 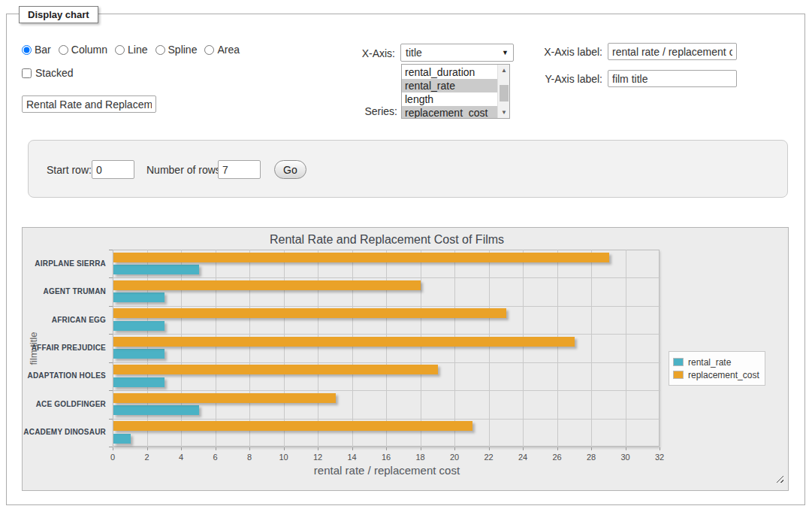 What do you see at coordinates (65, 292) in the screenshot?
I see `category-label: AGENT TRUMAN` at bounding box center [65, 292].